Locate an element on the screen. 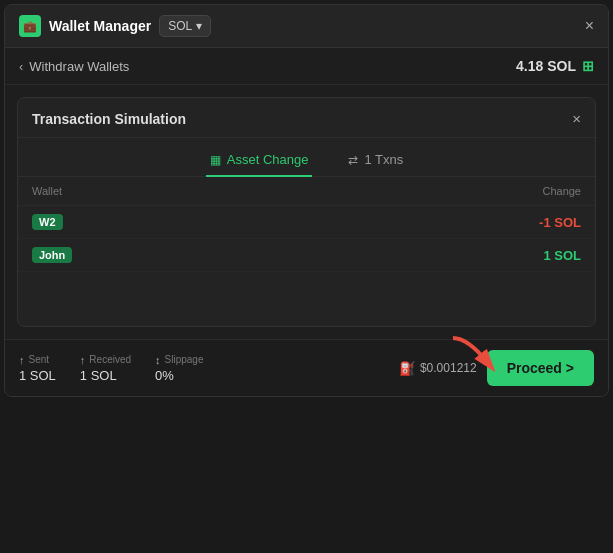 Image resolution: width=613 pixels, height=553 pixels. wallet-icon: 💼 is located at coordinates (30, 26).